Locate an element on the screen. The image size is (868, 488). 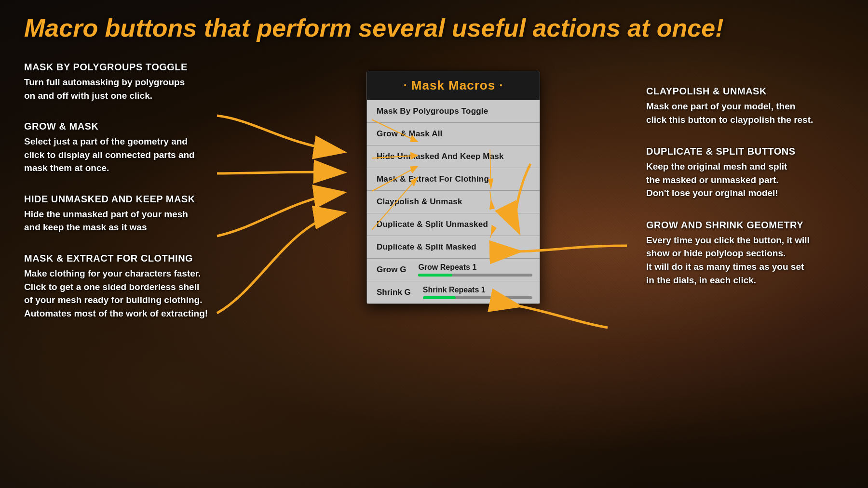
shrink-g-label: Shrink G is located at coordinates (392, 292).